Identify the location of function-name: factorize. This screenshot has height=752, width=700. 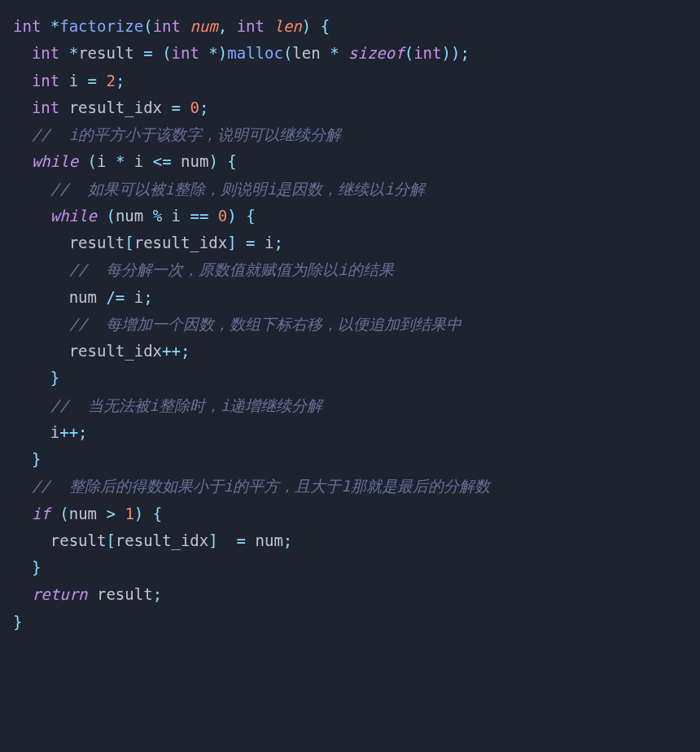
(101, 26).